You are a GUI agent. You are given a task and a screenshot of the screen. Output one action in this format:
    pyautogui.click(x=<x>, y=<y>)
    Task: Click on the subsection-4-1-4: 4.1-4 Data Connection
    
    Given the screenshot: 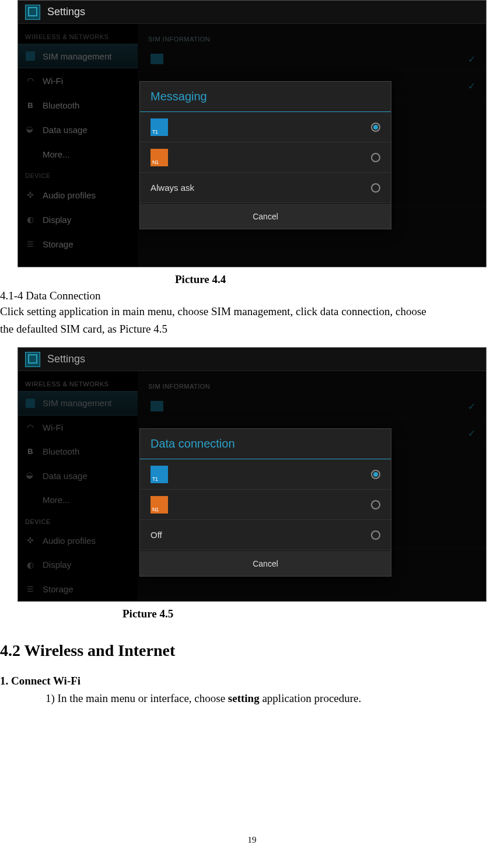 What is the action you would take?
    pyautogui.click(x=252, y=296)
    